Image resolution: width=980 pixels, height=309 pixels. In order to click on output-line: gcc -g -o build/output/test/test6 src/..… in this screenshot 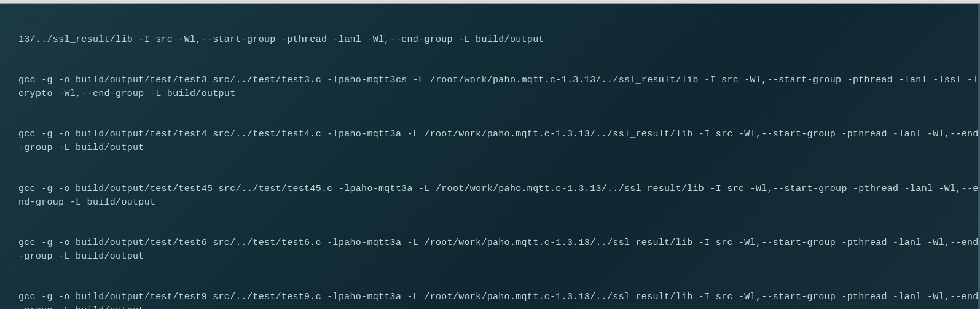, I will do `click(499, 250)`.